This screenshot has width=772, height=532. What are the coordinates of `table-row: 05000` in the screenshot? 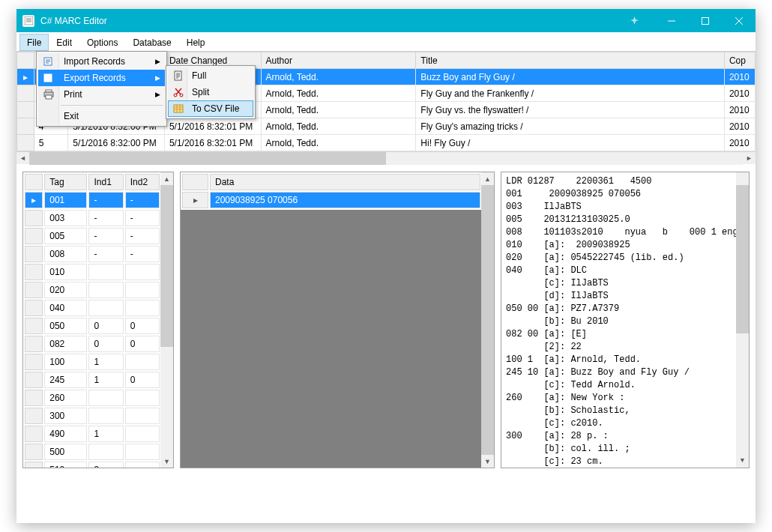 It's located at (92, 326).